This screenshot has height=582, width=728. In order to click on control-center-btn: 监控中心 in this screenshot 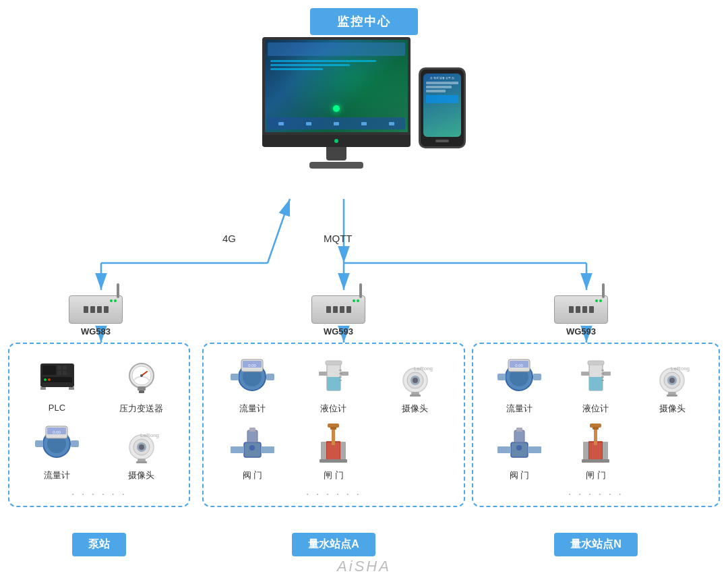, I will do `click(364, 22)`.